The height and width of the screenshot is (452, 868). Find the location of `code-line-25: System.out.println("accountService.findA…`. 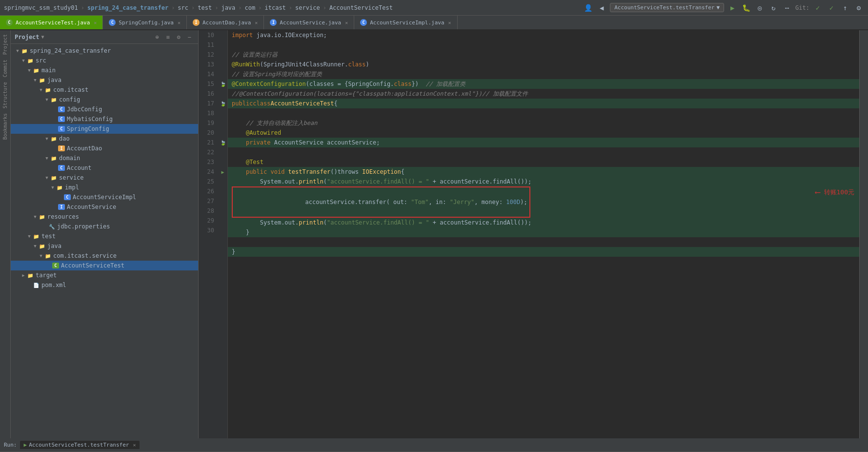

code-line-25: System.out.println("accountService.findA… is located at coordinates (544, 182).